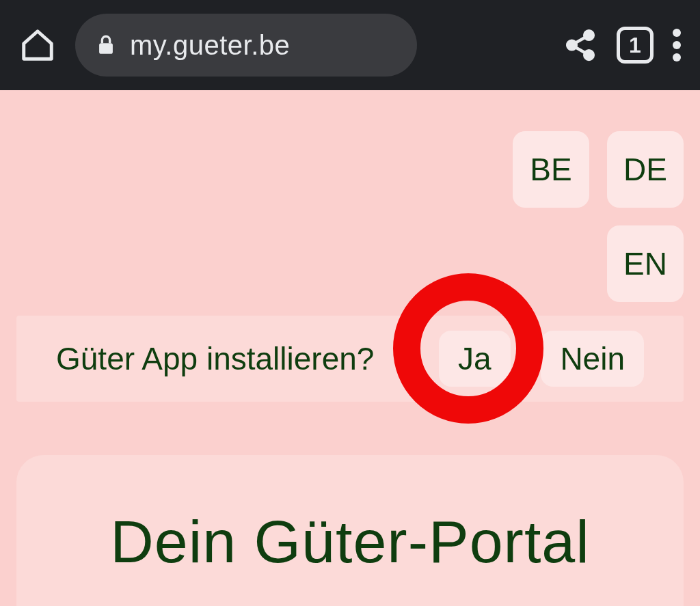  I want to click on address-bar: my.gueter.be, so click(246, 45).